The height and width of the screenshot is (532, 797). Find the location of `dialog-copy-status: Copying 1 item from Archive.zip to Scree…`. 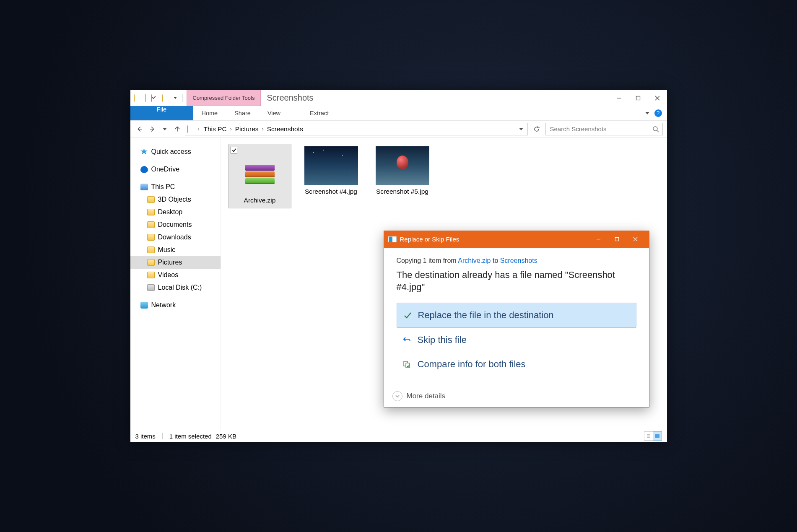

dialog-copy-status: Copying 1 item from Archive.zip to Scree… is located at coordinates (517, 261).